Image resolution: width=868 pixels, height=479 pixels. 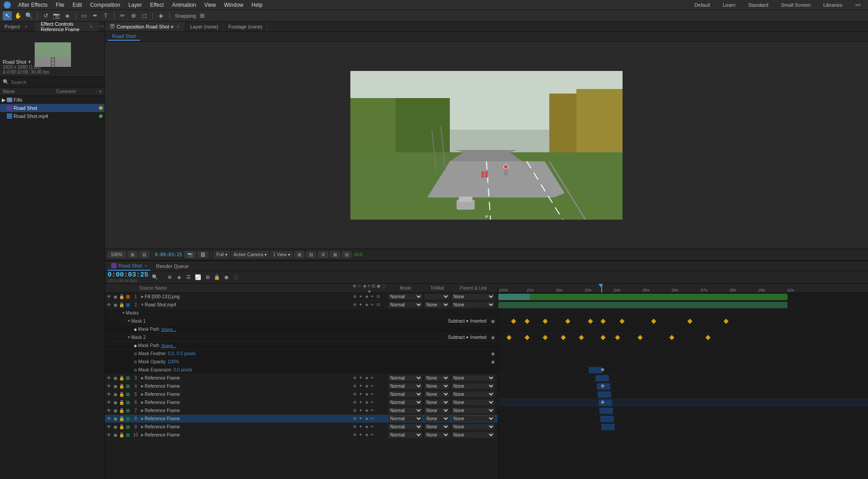 What do you see at coordinates (95, 16) in the screenshot?
I see `tool-pen: ✒` at bounding box center [95, 16].